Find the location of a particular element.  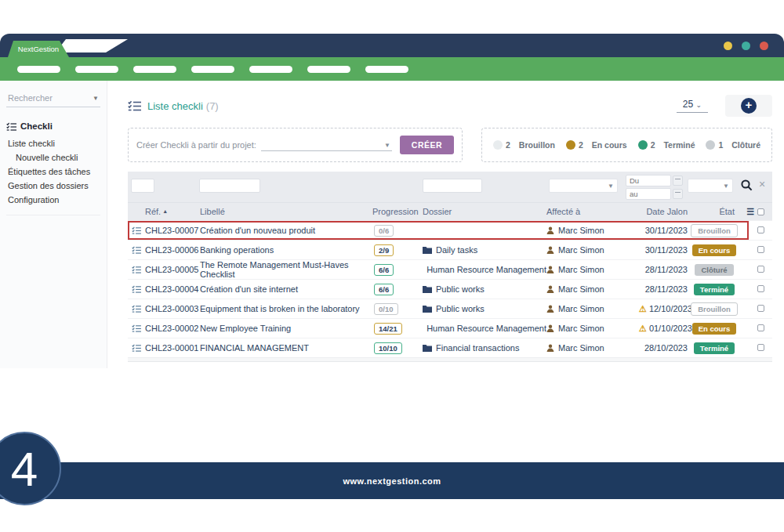

column-header-ref: Réf.▲ is located at coordinates (172, 212).